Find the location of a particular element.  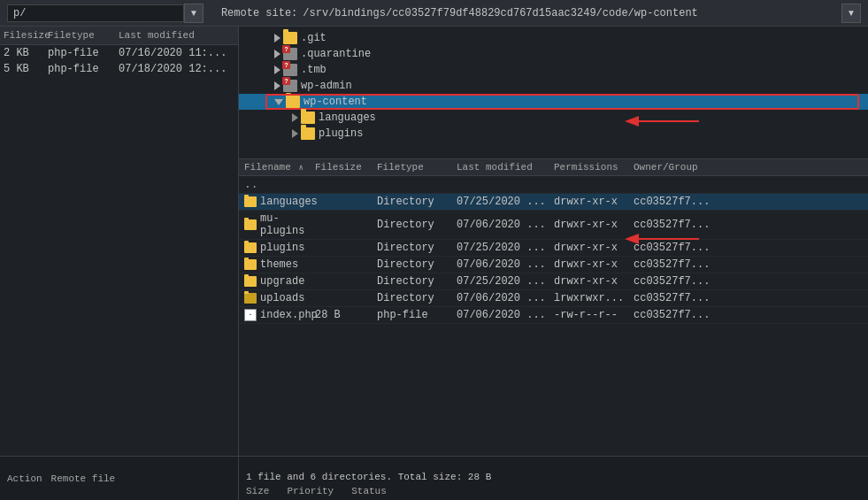

tree-item-wpcontent: wp-content is located at coordinates (554, 102).